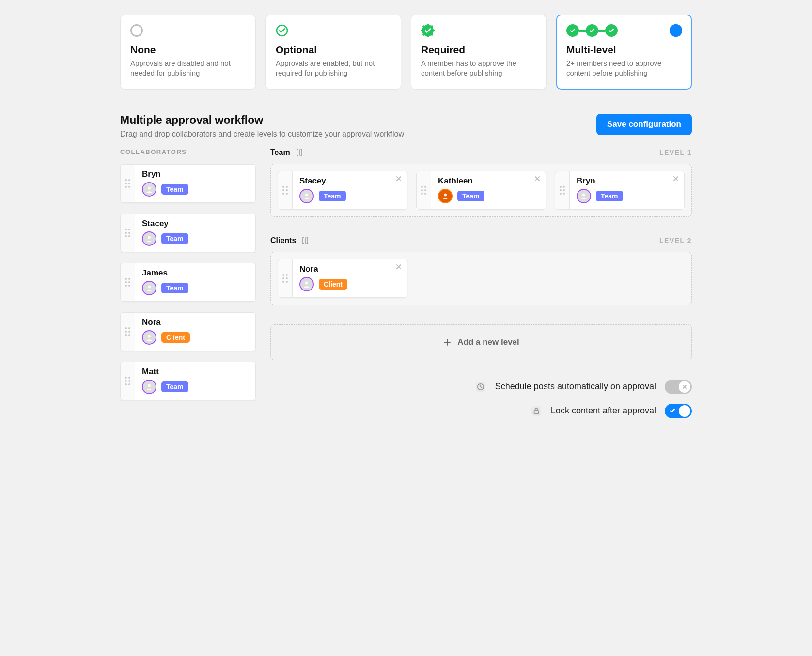  Describe the element at coordinates (282, 31) in the screenshot. I see `check-outline-icon` at that location.